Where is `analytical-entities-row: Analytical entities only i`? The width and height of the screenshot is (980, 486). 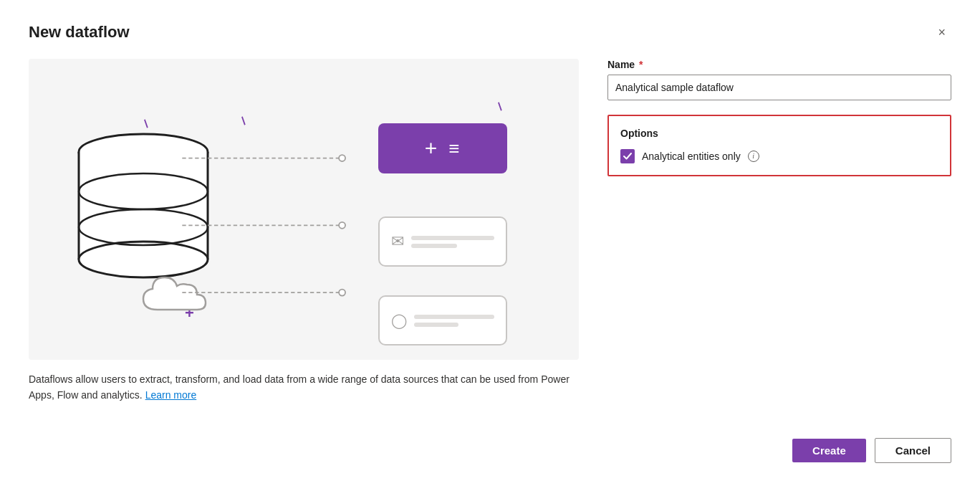 analytical-entities-row: Analytical entities only i is located at coordinates (779, 156).